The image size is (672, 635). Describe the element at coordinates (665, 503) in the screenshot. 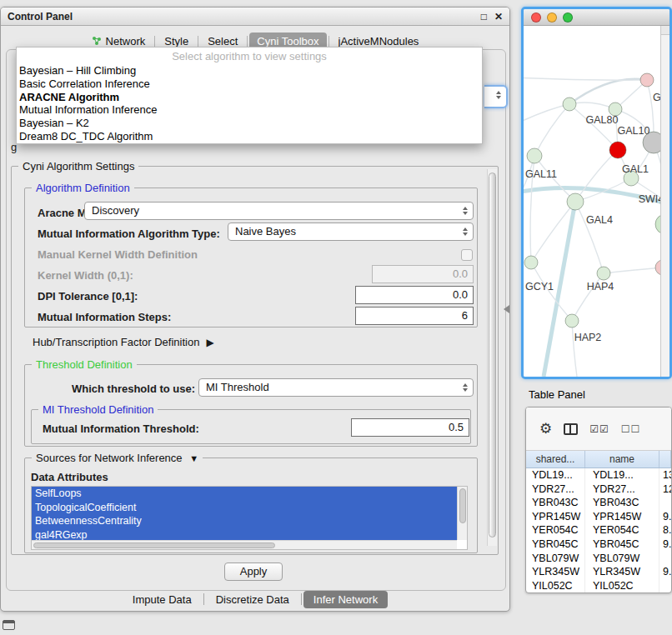

I see `cell` at that location.